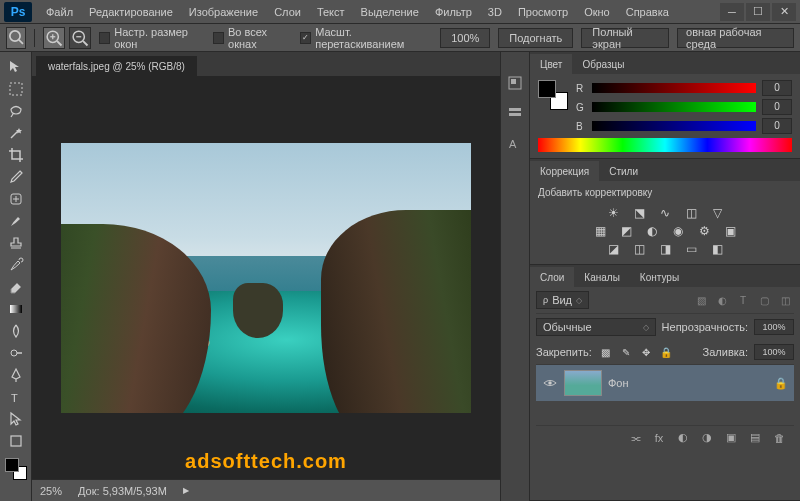 The width and height of the screenshot is (800, 501). I want to click on properties-panel-icon, so click(515, 113).